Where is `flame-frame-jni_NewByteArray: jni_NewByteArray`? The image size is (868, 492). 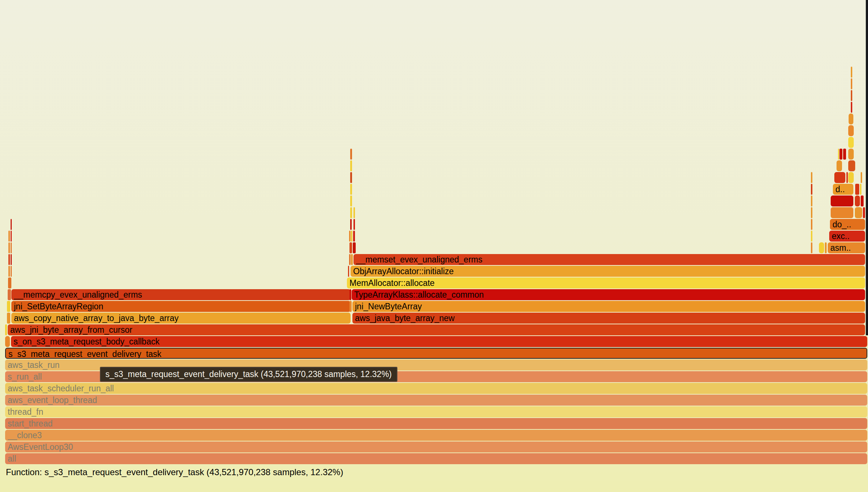
flame-frame-jni_NewByteArray: jni_NewByteArray is located at coordinates (609, 306).